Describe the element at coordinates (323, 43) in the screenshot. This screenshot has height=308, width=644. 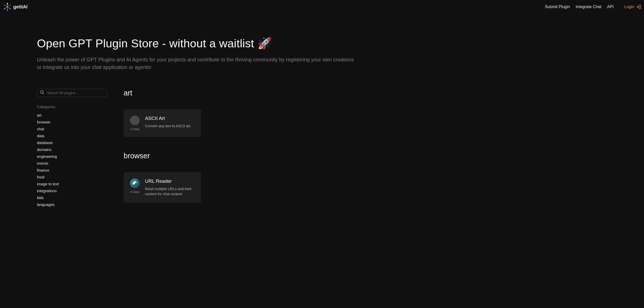
I see `page-title: Open GPT Plugin Store - without a waitli…` at that location.